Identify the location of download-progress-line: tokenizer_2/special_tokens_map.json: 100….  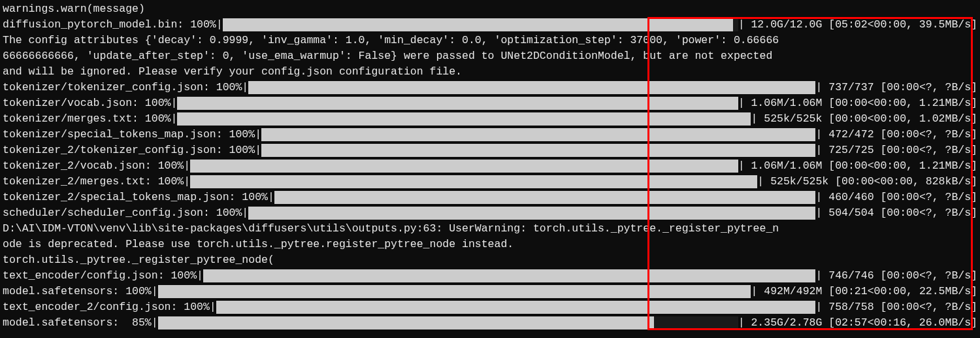
(490, 197).